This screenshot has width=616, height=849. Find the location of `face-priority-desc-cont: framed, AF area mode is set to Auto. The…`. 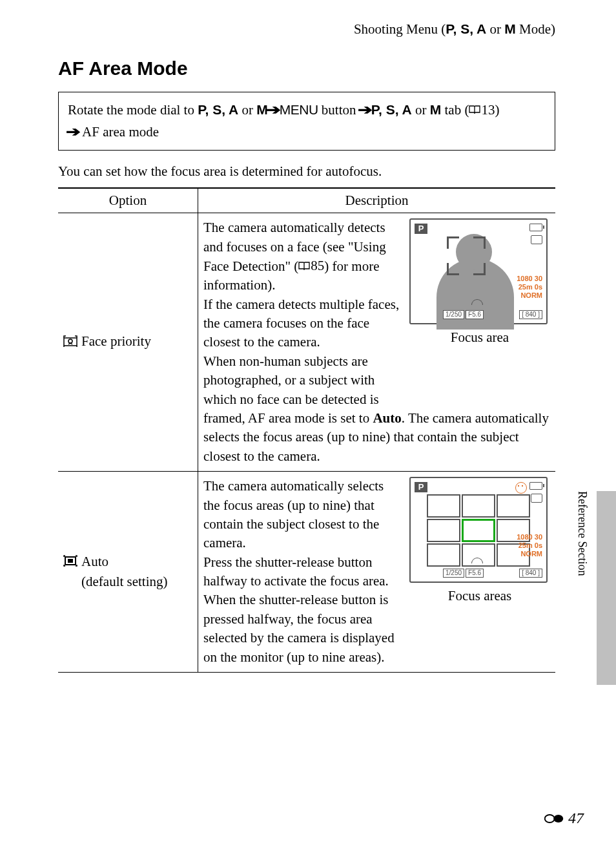

face-priority-desc-cont: framed, AF area mode is set to Auto. The… is located at coordinates (377, 437).